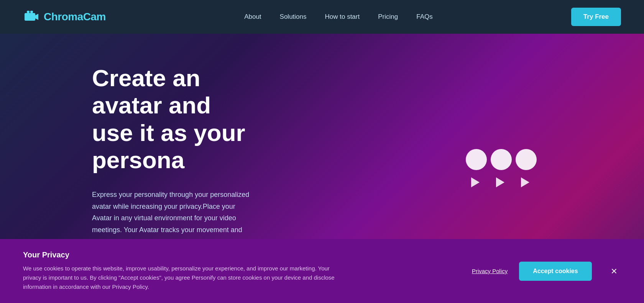 The height and width of the screenshot is (303, 644). I want to click on try-free-button: Try Free, so click(596, 17).